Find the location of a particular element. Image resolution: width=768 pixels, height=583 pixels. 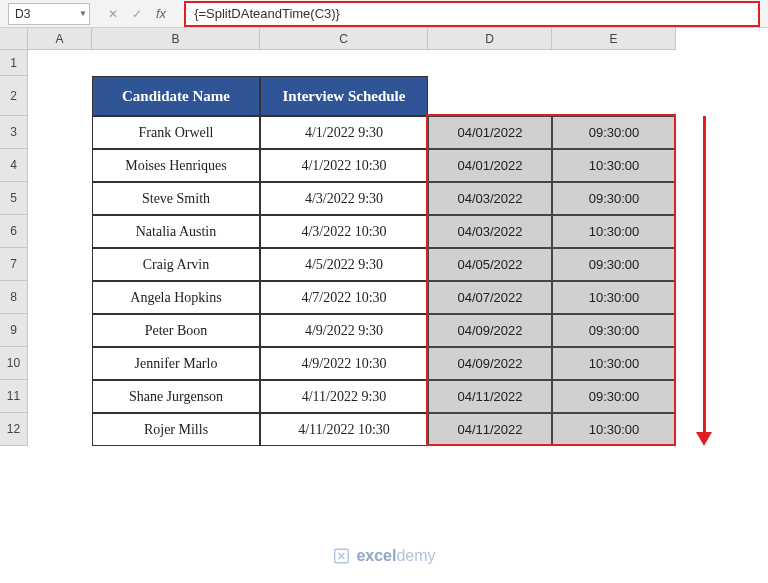

cell-name-3: Natalia Austin is located at coordinates (176, 232).